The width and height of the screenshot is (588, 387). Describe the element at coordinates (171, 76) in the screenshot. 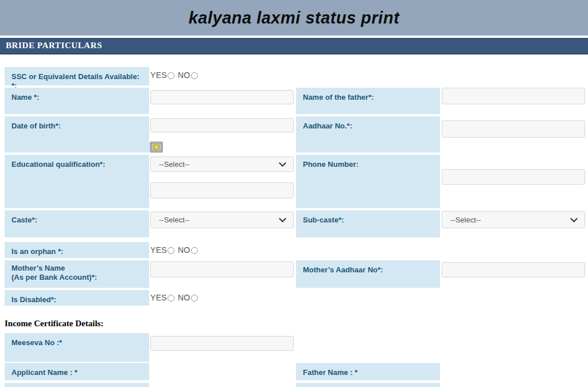

I see `ssc-yes-radio` at that location.